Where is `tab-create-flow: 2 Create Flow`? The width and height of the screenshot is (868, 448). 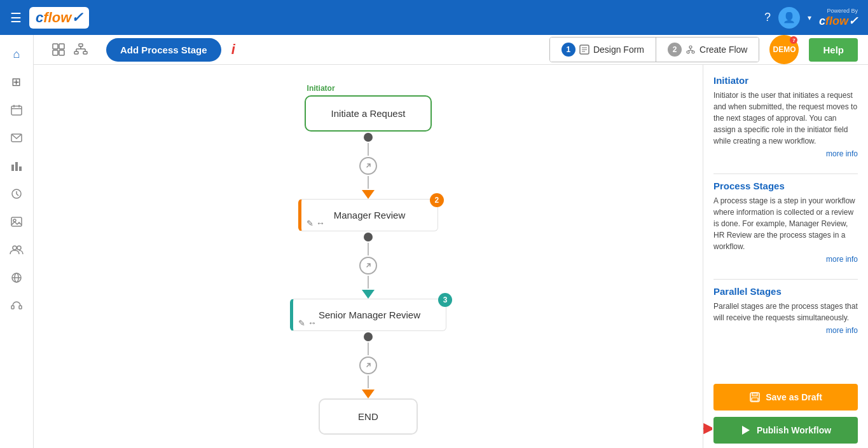 tab-create-flow: 2 Create Flow is located at coordinates (707, 50).